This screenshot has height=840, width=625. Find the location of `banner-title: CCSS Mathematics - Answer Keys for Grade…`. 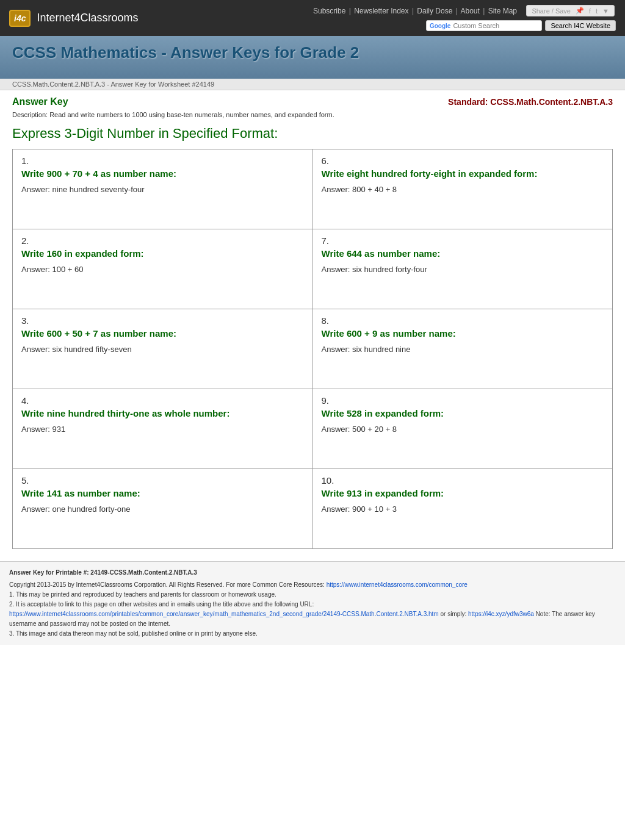

banner-title: CCSS Mathematics - Answer Keys for Grade… is located at coordinates (312, 52).